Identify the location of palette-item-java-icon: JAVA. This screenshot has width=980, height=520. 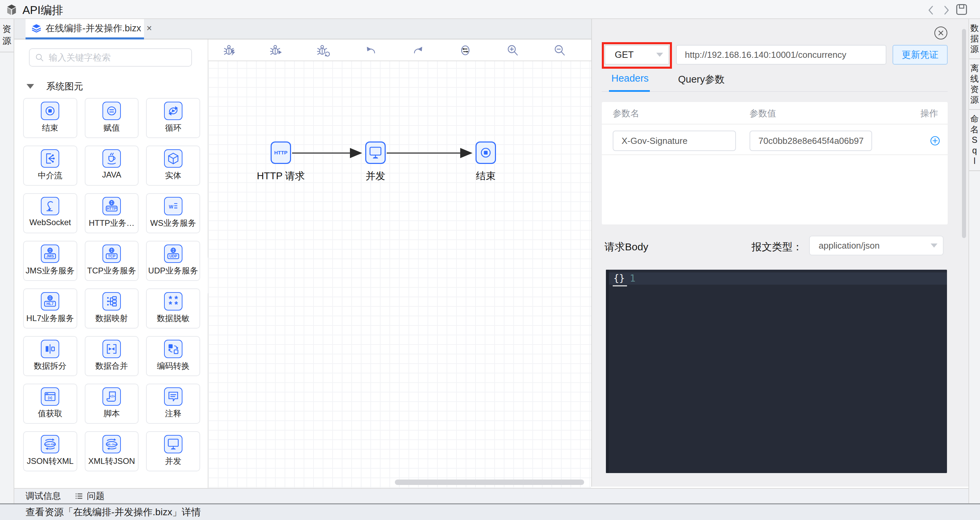
(112, 166).